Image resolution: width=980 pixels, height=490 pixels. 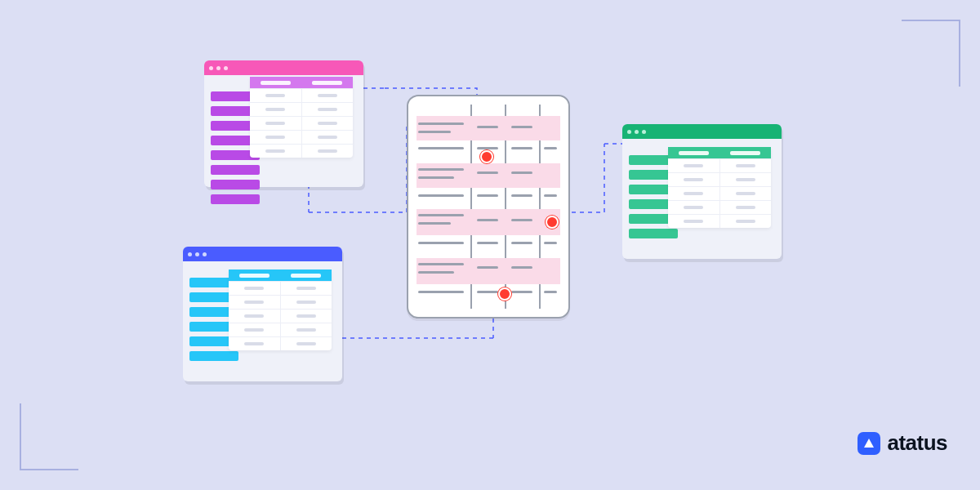 I want to click on brand-mark-icon, so click(x=869, y=443).